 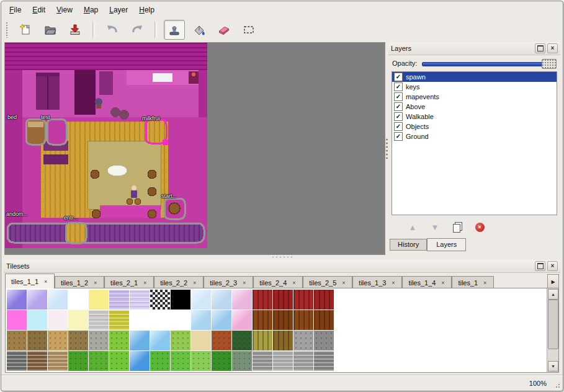 I want to click on tileset-scrollbar: ▲ ▼, so click(x=552, y=330).